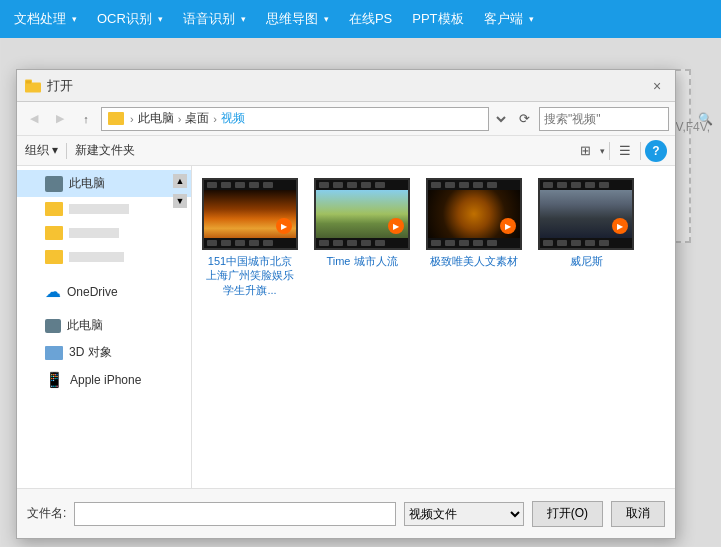 Image resolution: width=721 pixels, height=547 pixels. What do you see at coordinates (214, 19) in the screenshot?
I see `nav-item-voice: 语音识别 ▾` at bounding box center [214, 19].